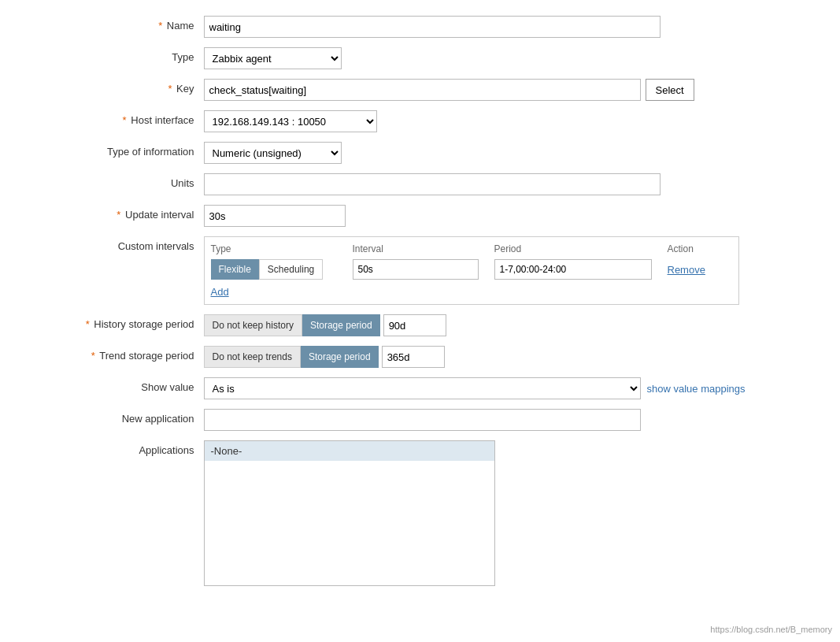 Image resolution: width=840 pixels, height=642 pixels. I want to click on show-value-mappings-link: show value mappings, so click(696, 389).